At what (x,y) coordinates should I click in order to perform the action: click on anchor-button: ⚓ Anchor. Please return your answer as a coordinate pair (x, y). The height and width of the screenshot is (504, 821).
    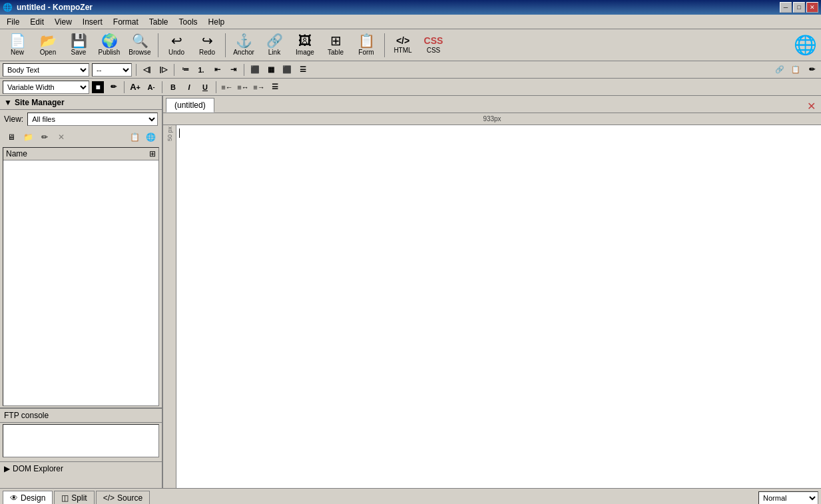
    Looking at the image, I should click on (244, 45).